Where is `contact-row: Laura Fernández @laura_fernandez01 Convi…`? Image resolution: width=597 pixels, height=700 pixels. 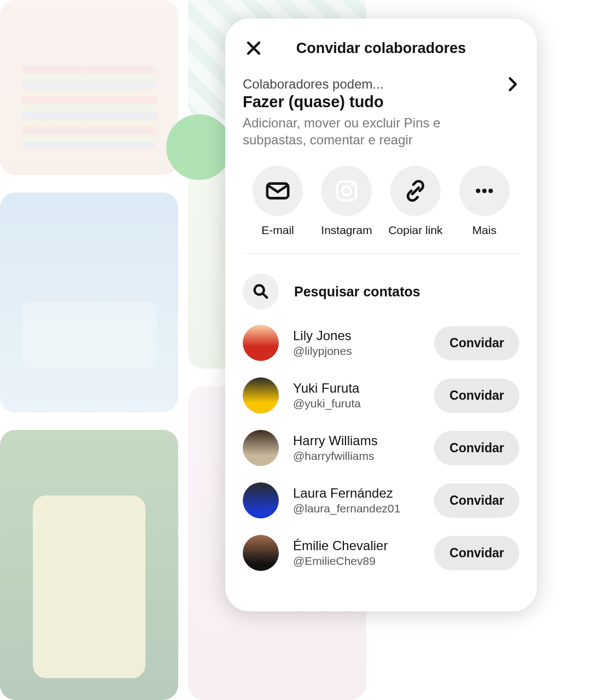 contact-row: Laura Fernández @laura_fernandez01 Convi… is located at coordinates (381, 500).